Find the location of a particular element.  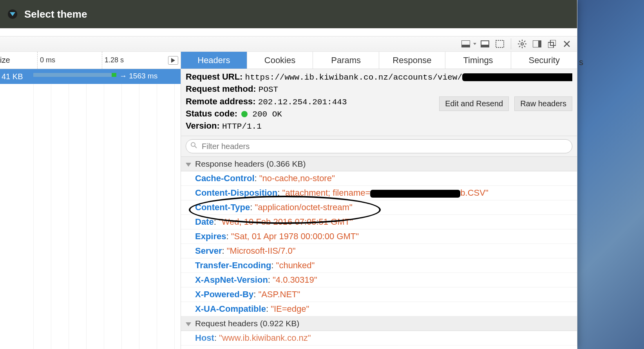

header-name: Cache-Control is located at coordinates (225, 178).